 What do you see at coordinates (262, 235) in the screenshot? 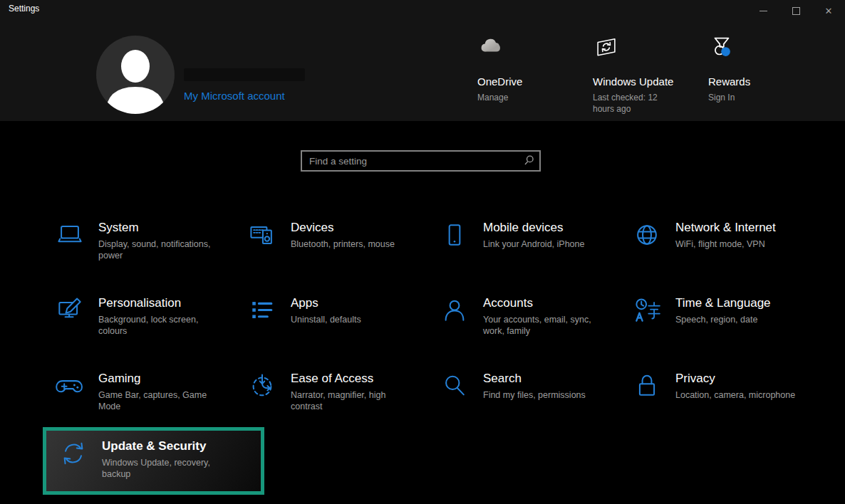
I see `devices-icon` at bounding box center [262, 235].